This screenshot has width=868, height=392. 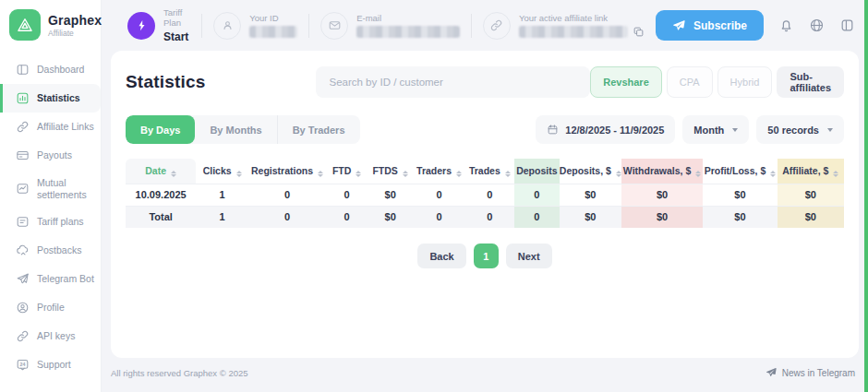 What do you see at coordinates (347, 217) in the screenshot?
I see `cell-ftd: 0` at bounding box center [347, 217].